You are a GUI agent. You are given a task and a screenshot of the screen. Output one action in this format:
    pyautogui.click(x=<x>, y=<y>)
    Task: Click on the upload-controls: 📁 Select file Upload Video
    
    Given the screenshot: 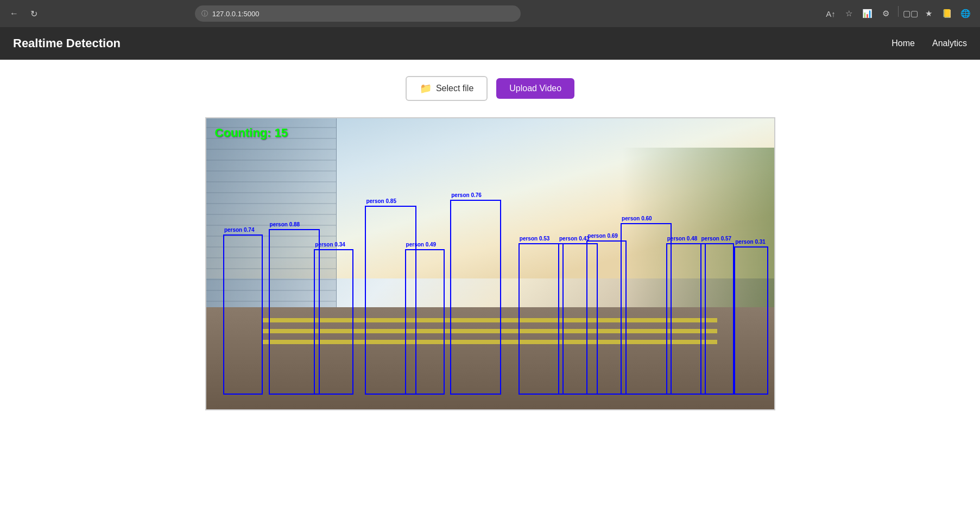 What is the action you would take?
    pyautogui.click(x=490, y=88)
    